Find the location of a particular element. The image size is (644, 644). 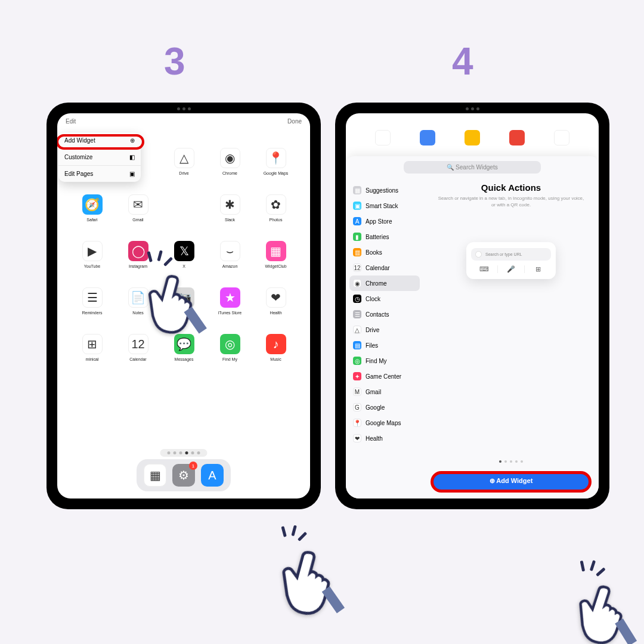

widget-title: Quick Actions is located at coordinates (511, 187).